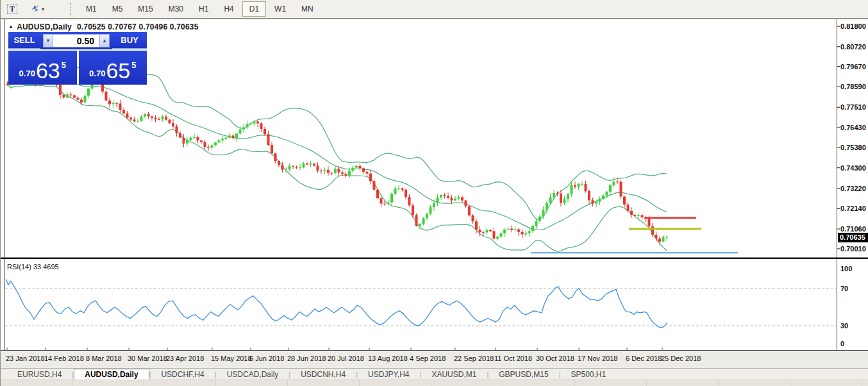 The width and height of the screenshot is (868, 386). Describe the element at coordinates (118, 9) in the screenshot. I see `timeframe-button-m5: M5` at that location.